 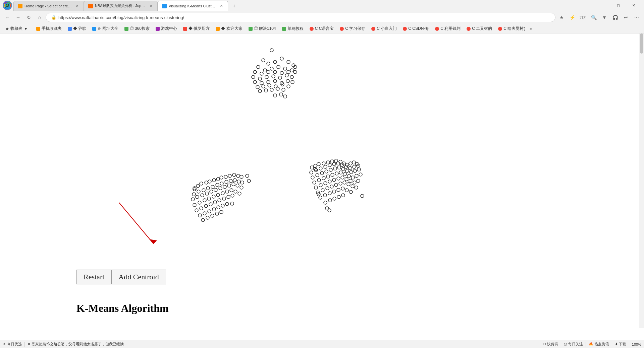 I want to click on bookmark-runoob-label: 菜鸟教程, so click(x=296, y=29).